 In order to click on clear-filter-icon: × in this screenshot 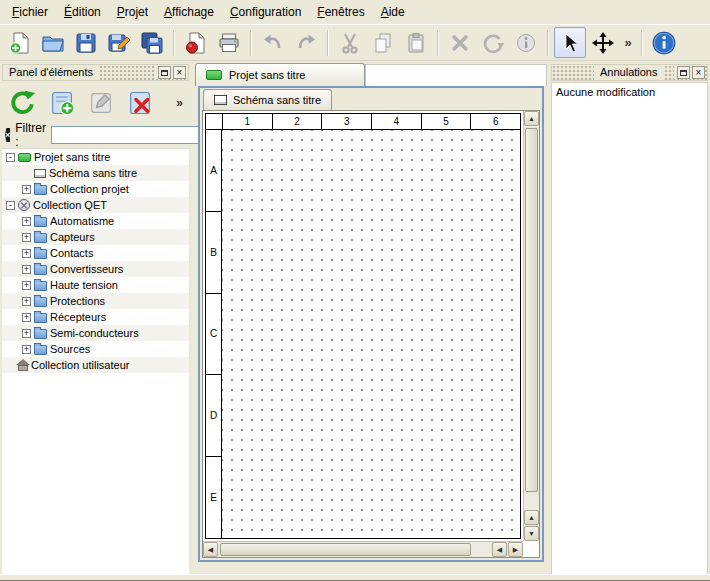, I will do `click(8, 135)`.